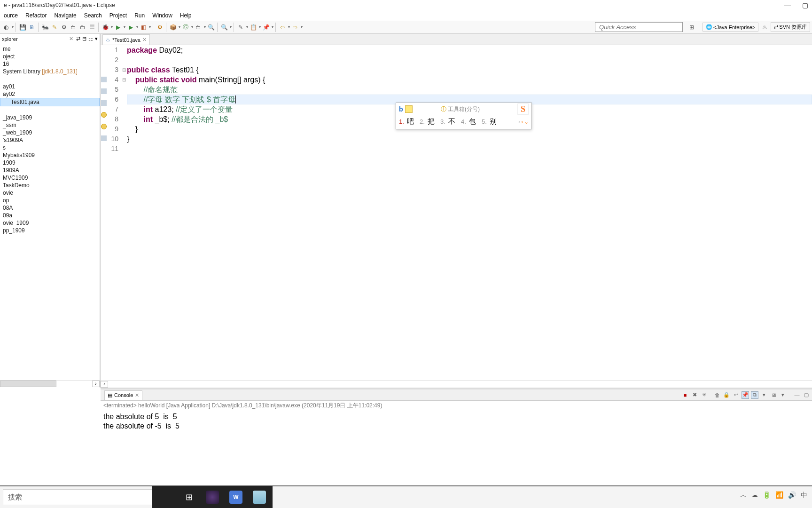 The height and width of the screenshot is (508, 812). I want to click on task-icon: 📋, so click(253, 27).